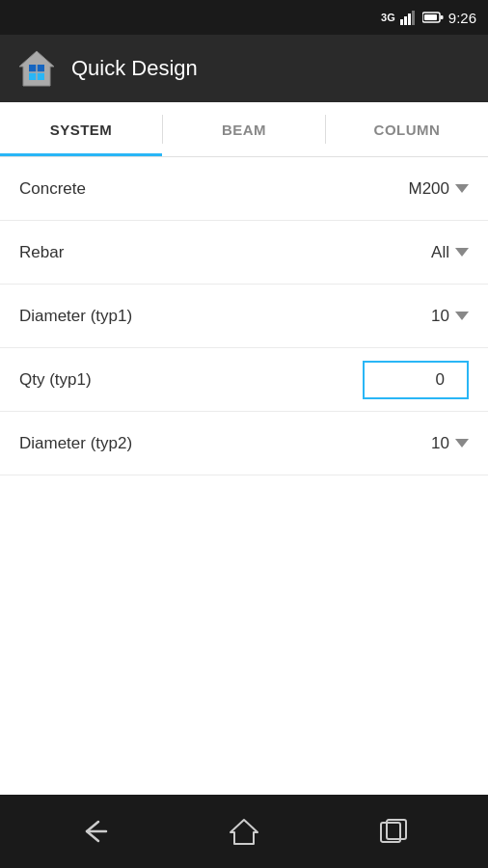 This screenshot has width=488, height=868. I want to click on back-icon, so click(95, 831).